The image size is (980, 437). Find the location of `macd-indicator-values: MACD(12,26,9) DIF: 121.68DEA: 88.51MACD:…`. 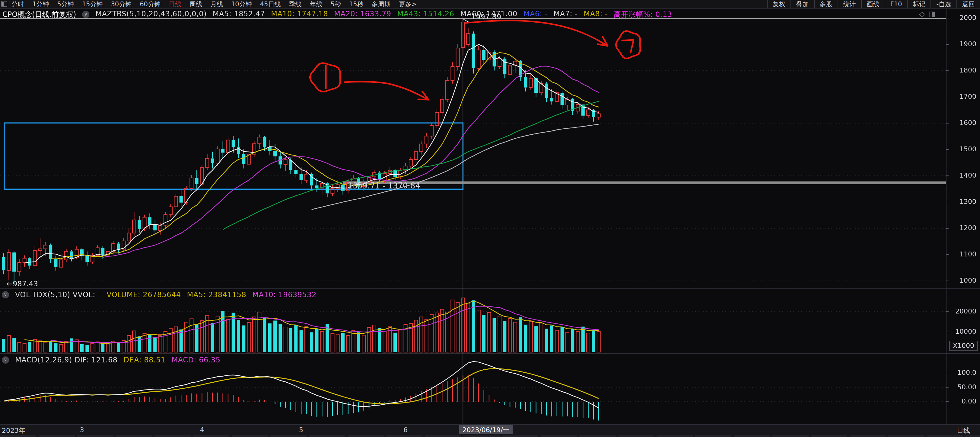

macd-indicator-values: MACD(12,26,9) DIF: 121.68DEA: 88.51MACD:… is located at coordinates (118, 360).